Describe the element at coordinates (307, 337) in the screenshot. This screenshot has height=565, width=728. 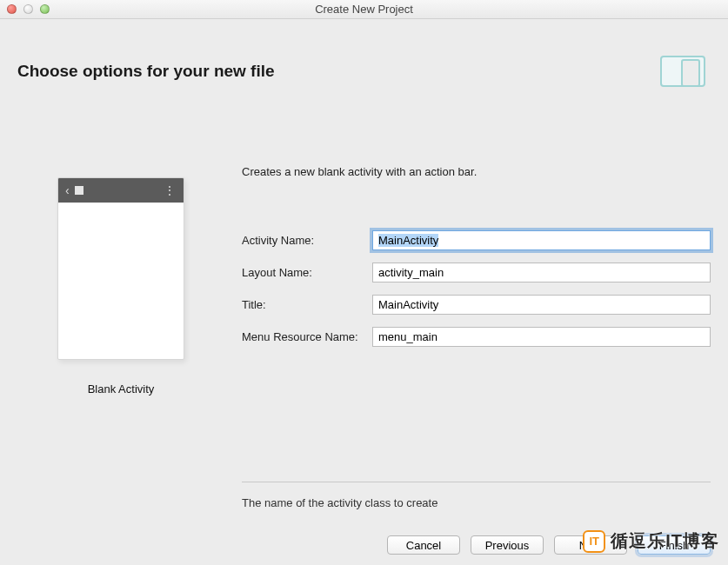
I see `label-menu-resource-name: Menu Resource Name:` at that location.